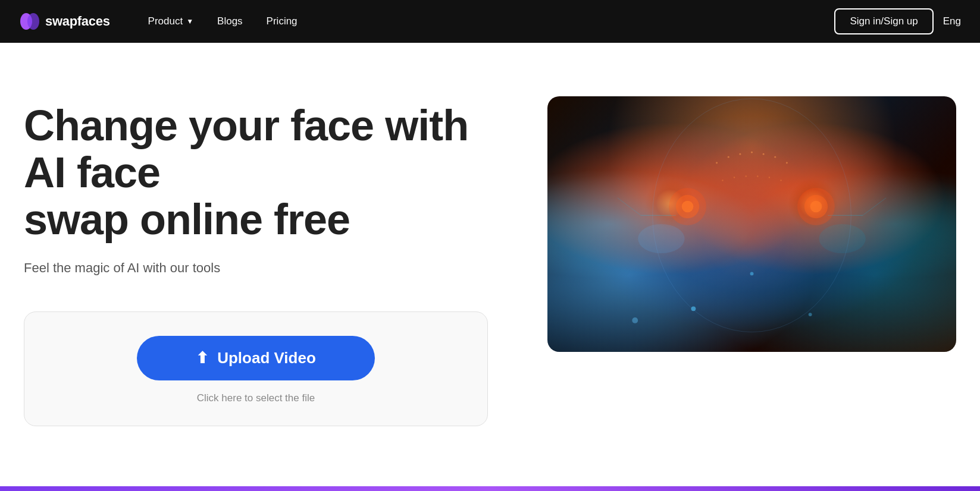  I want to click on nav-product: Product ▼, so click(171, 21).